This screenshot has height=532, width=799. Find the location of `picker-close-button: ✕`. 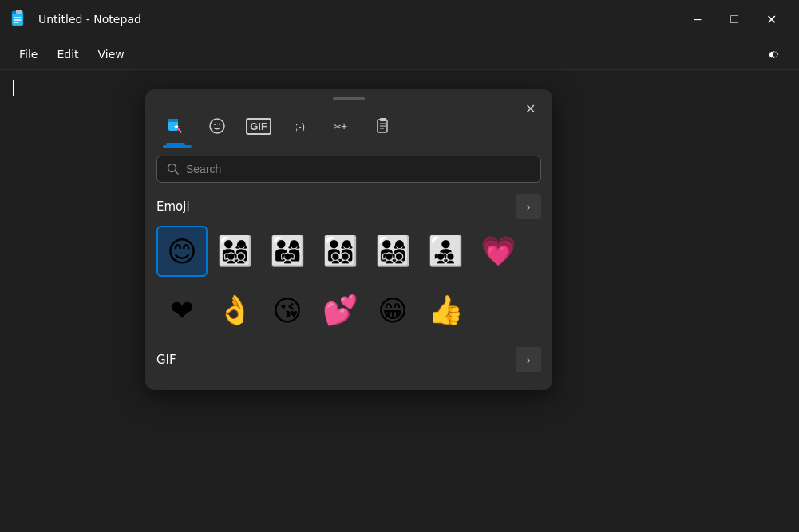

picker-close-button: ✕ is located at coordinates (530, 108).